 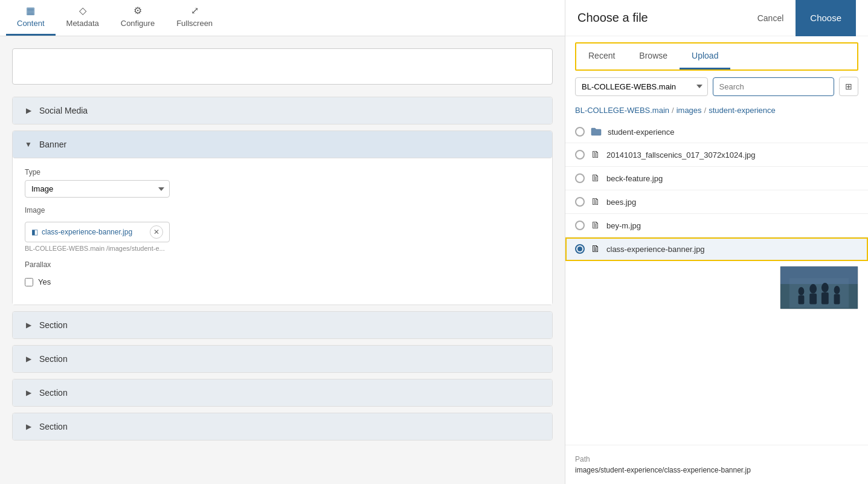 What do you see at coordinates (689, 110) in the screenshot?
I see `breadcrumb-images: images` at bounding box center [689, 110].